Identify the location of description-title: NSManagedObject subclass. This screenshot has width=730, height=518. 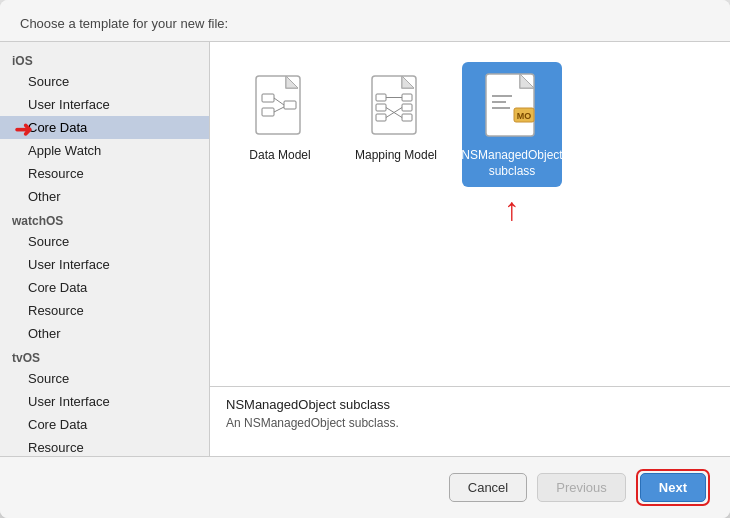
(470, 404).